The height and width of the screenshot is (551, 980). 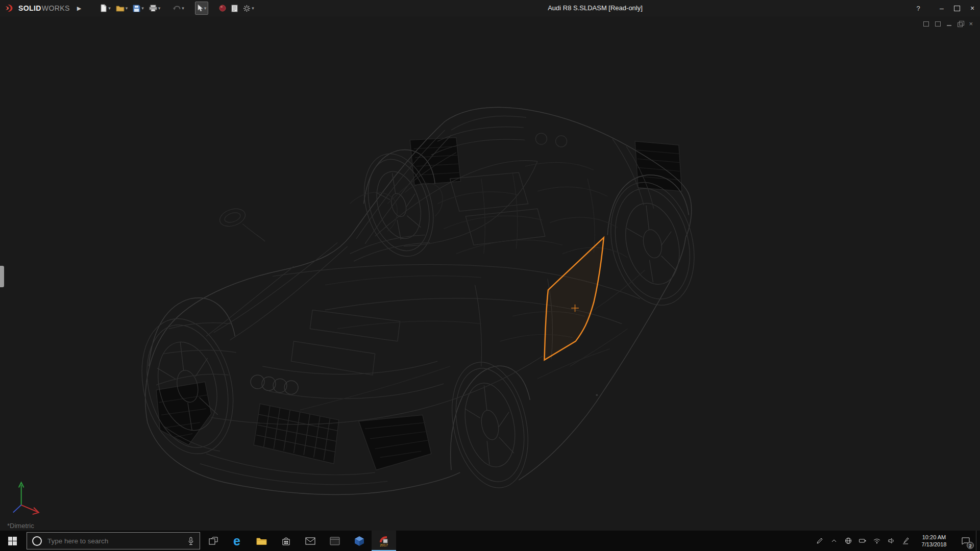 What do you see at coordinates (490, 541) in the screenshot?
I see `taskbar: e 2017` at bounding box center [490, 541].